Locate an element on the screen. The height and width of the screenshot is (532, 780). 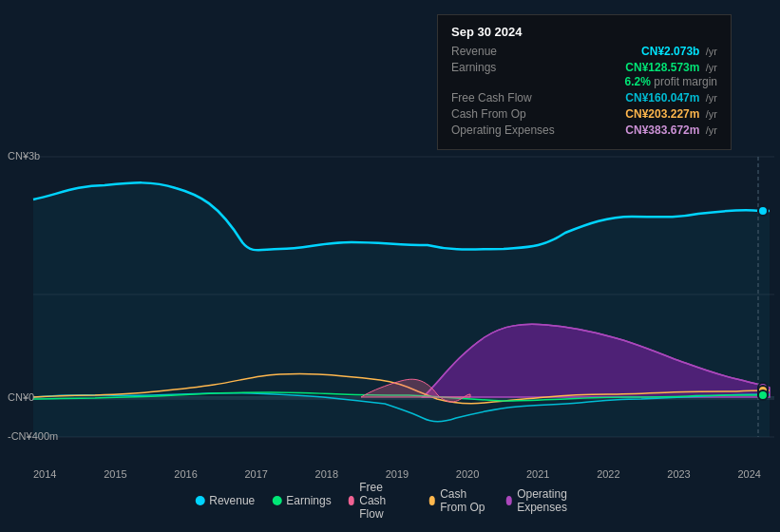
tooltip-cashfromop-row: Cash From Op CN¥203.227m /yr is located at coordinates (584, 114).